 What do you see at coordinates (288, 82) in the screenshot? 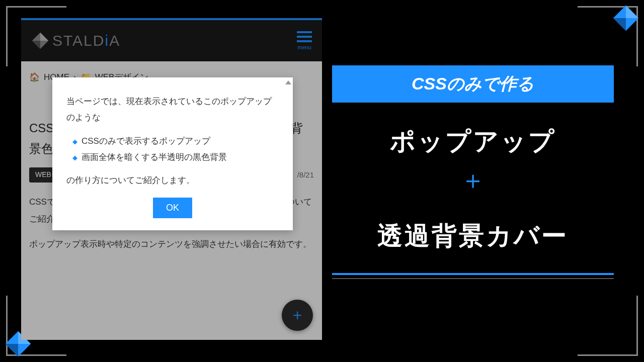
I see `scrollbar-up-icon` at bounding box center [288, 82].